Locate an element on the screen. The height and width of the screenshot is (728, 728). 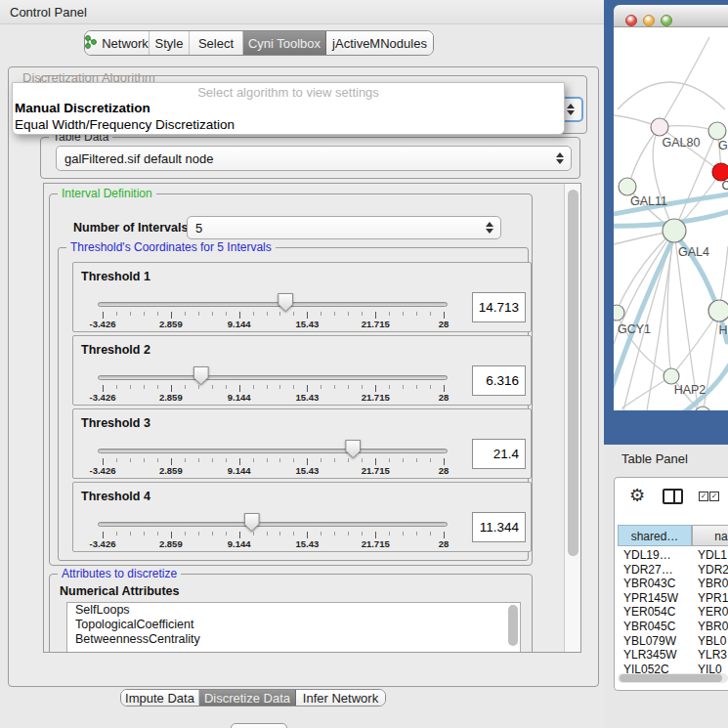
tab-label: Discretize Data is located at coordinates (247, 698).